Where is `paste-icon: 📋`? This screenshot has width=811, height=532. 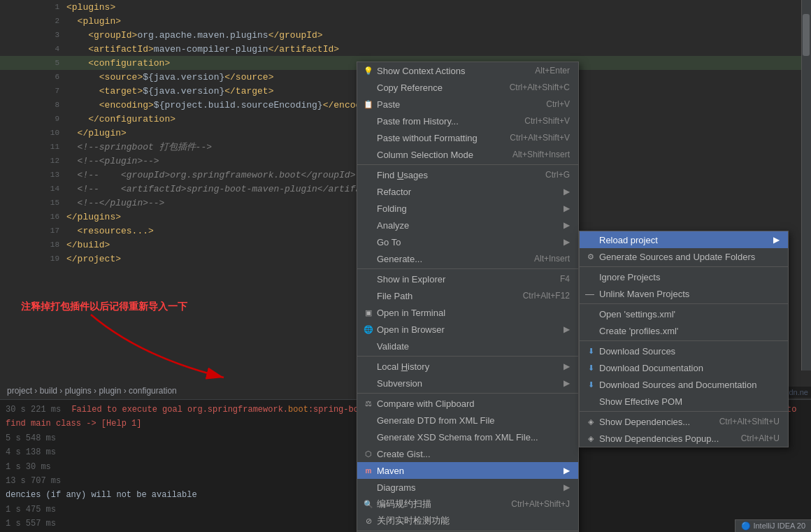
paste-icon: 📋 is located at coordinates (368, 104).